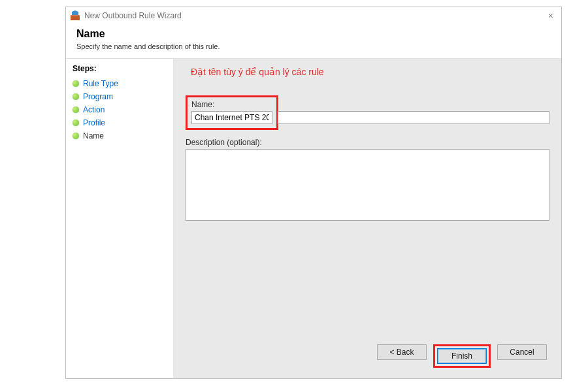 Image resolution: width=588 pixels, height=392 pixels. Describe the element at coordinates (94, 110) in the screenshot. I see `step-label: Action` at that location.